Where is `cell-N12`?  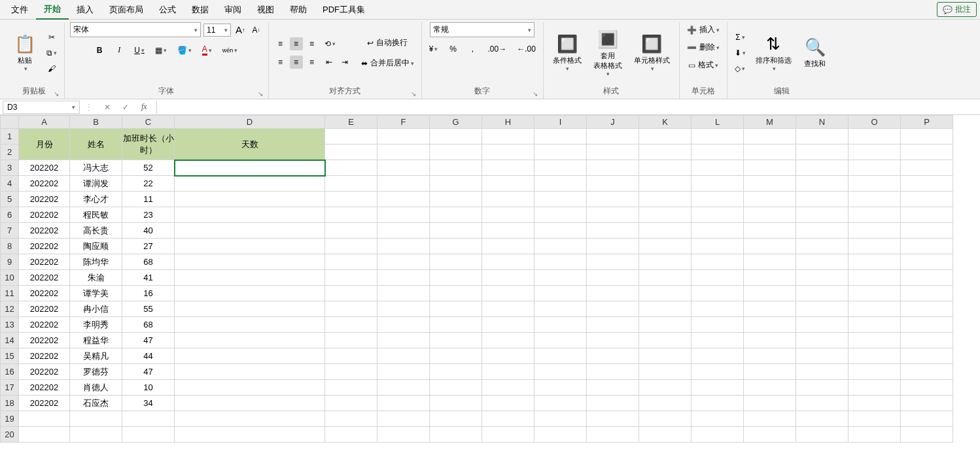 cell-N12 is located at coordinates (822, 309).